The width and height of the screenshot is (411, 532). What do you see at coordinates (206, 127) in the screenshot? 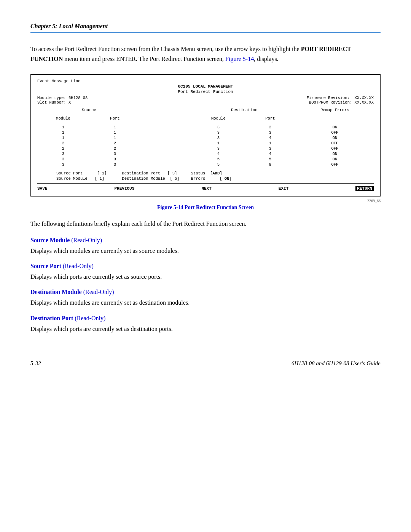
I see `table-row: 1 1 3 2 ON` at bounding box center [206, 127].